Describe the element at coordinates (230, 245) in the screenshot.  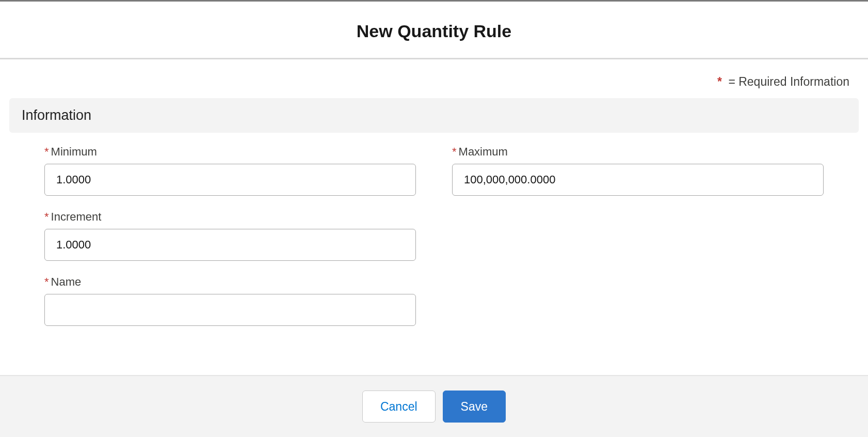
I see `input-increment` at that location.